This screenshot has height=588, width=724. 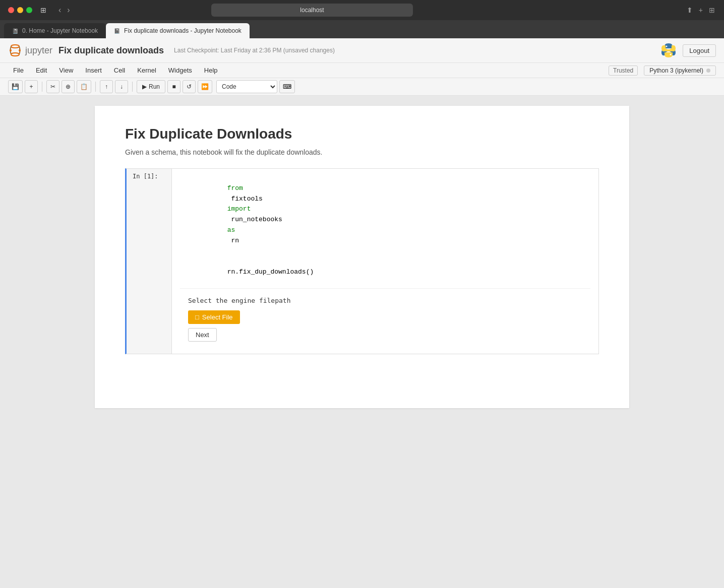 What do you see at coordinates (144, 87) in the screenshot?
I see `run-icon: ▶` at bounding box center [144, 87].